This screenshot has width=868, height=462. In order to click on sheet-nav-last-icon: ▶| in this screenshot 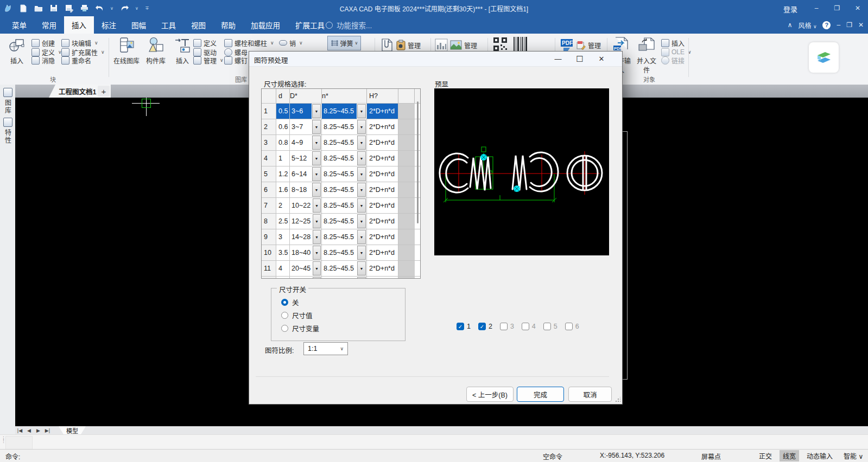, I will do `click(48, 431)`.